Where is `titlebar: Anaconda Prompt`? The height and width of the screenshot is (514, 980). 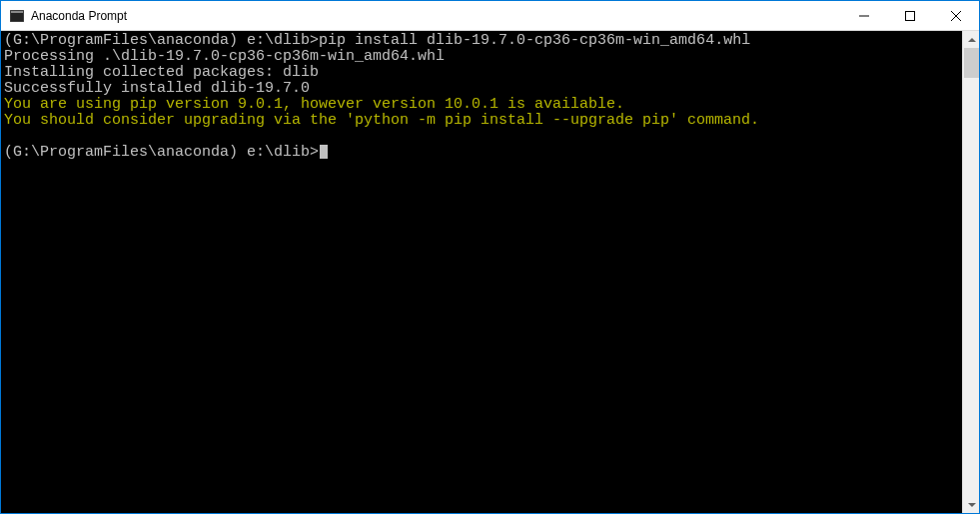
titlebar: Anaconda Prompt is located at coordinates (490, 16).